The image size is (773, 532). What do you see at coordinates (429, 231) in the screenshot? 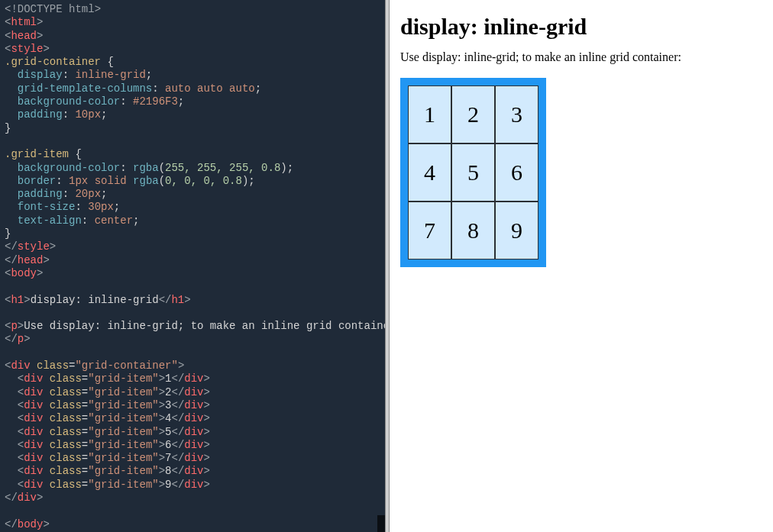
I see `grid-item: 7` at bounding box center [429, 231].